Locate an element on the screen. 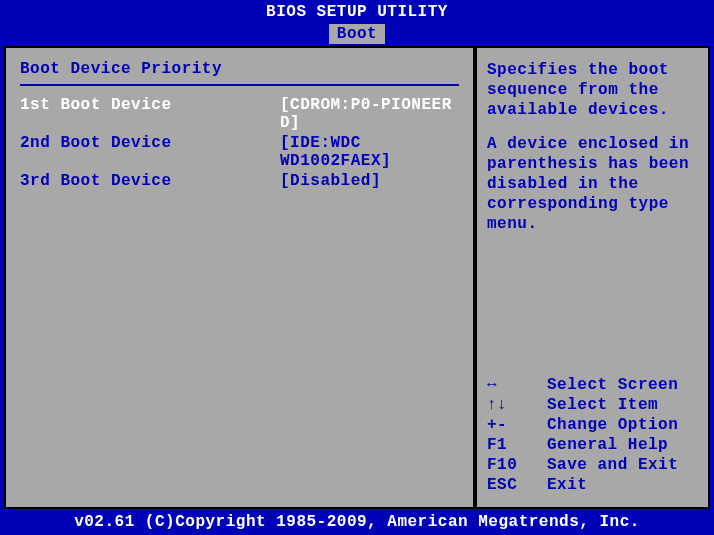  section-title: Boot Device Priority is located at coordinates (240, 69).